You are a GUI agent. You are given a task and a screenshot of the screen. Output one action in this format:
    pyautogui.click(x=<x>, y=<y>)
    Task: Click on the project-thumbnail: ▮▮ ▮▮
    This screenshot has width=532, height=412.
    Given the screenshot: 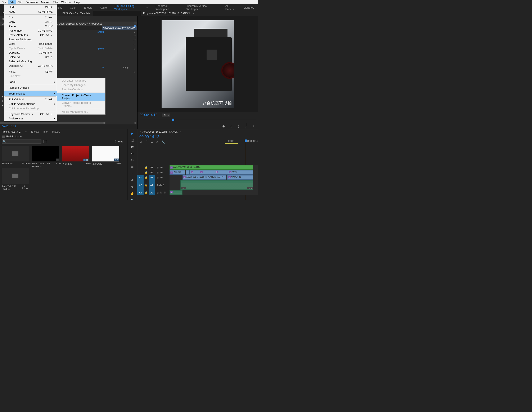 What is the action you would take?
    pyautogui.click(x=106, y=154)
    